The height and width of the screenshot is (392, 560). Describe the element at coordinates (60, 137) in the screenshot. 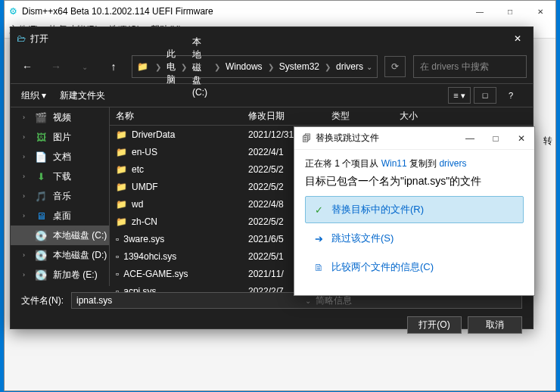

I see `sidebar-item: ›🖼图片` at that location.